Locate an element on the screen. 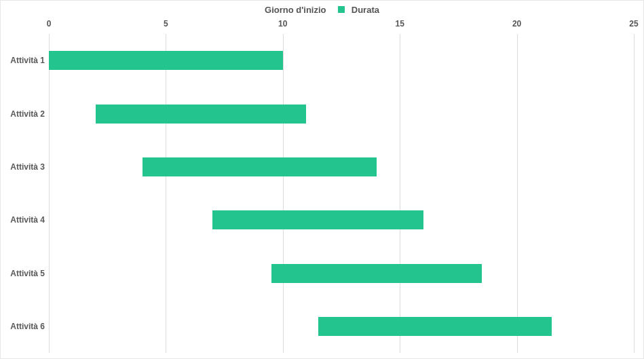  y-category-label: Attività 1 is located at coordinates (24, 60).